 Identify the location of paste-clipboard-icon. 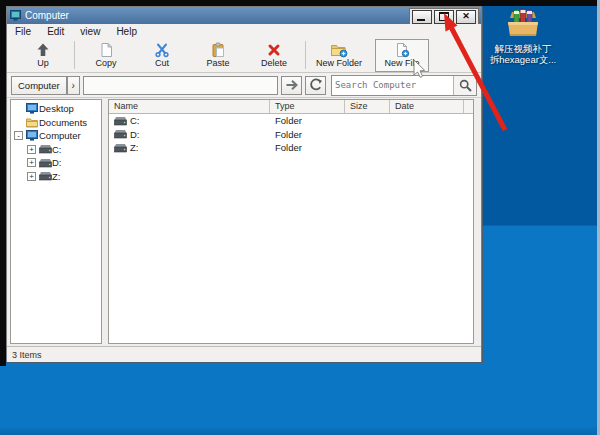
(218, 50).